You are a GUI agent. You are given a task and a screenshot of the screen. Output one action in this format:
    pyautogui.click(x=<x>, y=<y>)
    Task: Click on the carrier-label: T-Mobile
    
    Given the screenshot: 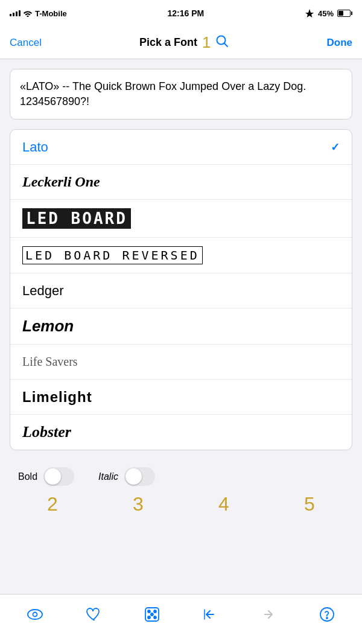 What is the action you would take?
    pyautogui.click(x=51, y=13)
    